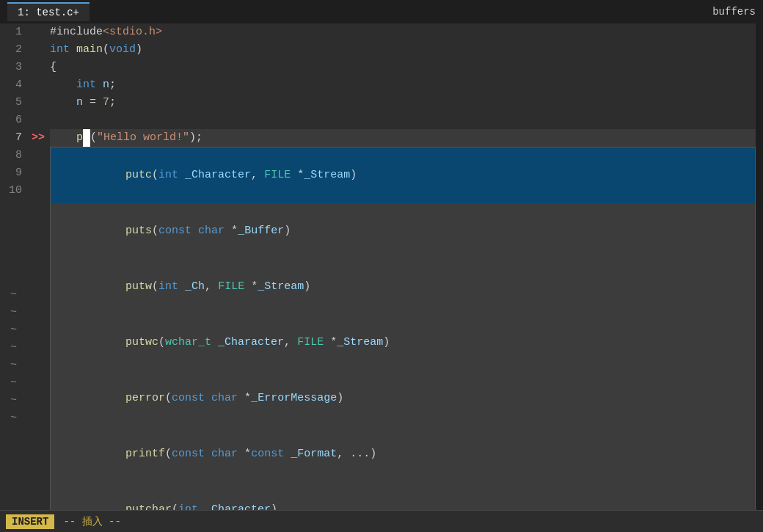 The image size is (763, 532). I want to click on autocomplete-item-3: putwc(wchar_t _Character, FILE *_Stream), so click(403, 343).